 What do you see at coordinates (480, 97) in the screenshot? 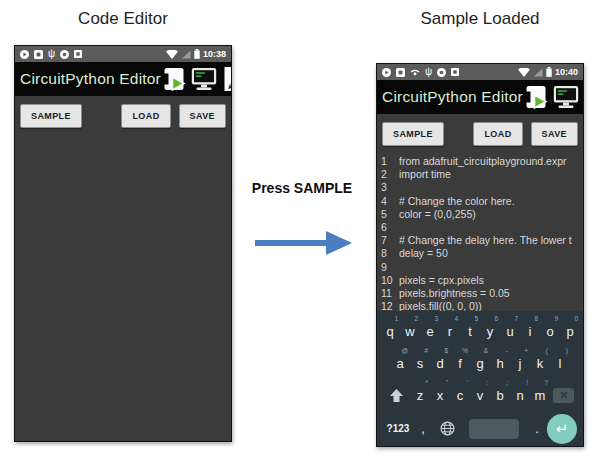
I see `app-title-bar: CircuitPython Editor` at bounding box center [480, 97].